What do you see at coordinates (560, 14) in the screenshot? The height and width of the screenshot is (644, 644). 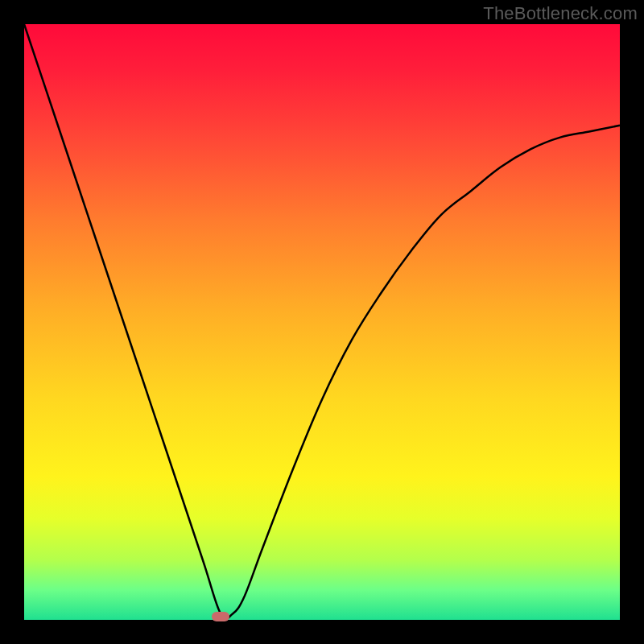 I see `watermark-text: TheBottleneck.com` at bounding box center [560, 14].